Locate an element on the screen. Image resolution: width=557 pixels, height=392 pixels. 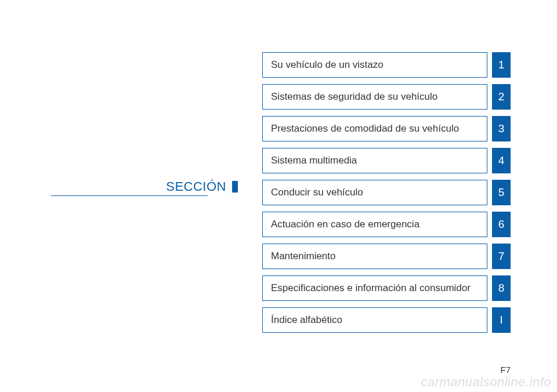
toc-number-tab: 8 is located at coordinates (501, 288).